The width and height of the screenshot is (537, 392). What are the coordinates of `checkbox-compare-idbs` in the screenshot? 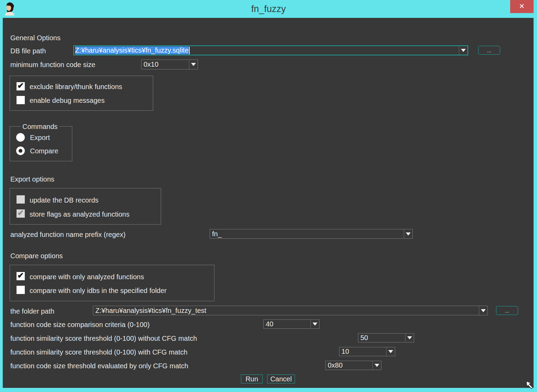 It's located at (21, 290).